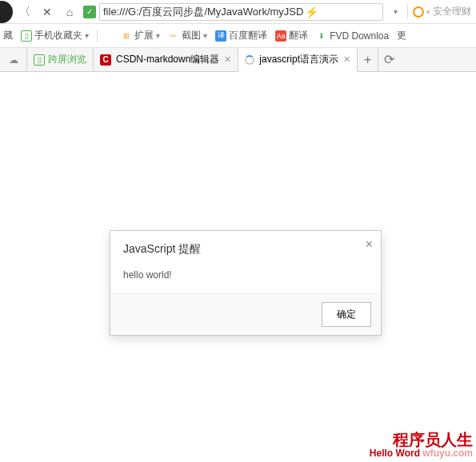  Describe the element at coordinates (238, 12) in the screenshot. I see `address-bar: 〈 ✕ ⌂ ✓ file:///G:/百度云同步盘/MyJavaWork/myJ…` at that location.